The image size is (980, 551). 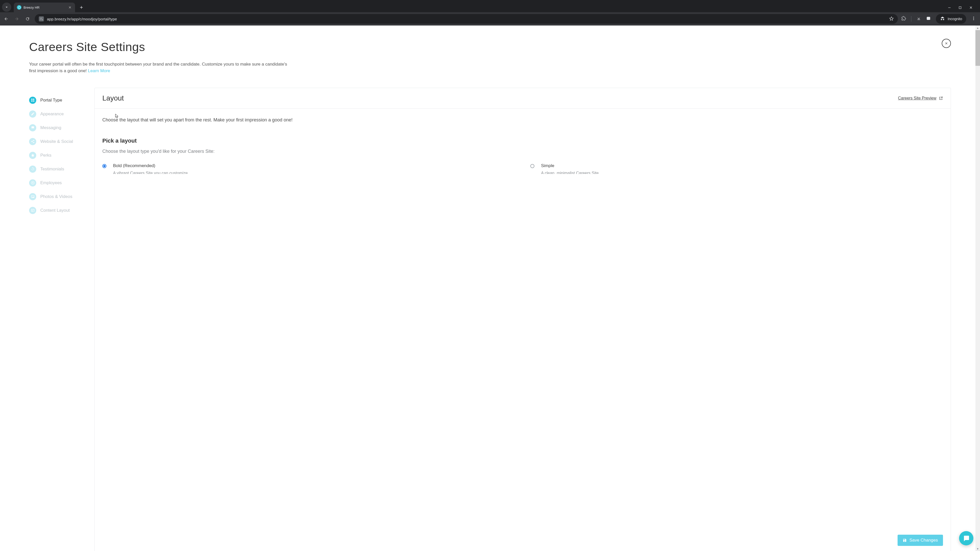 What do you see at coordinates (904, 19) in the screenshot?
I see `extensions-button` at bounding box center [904, 19].